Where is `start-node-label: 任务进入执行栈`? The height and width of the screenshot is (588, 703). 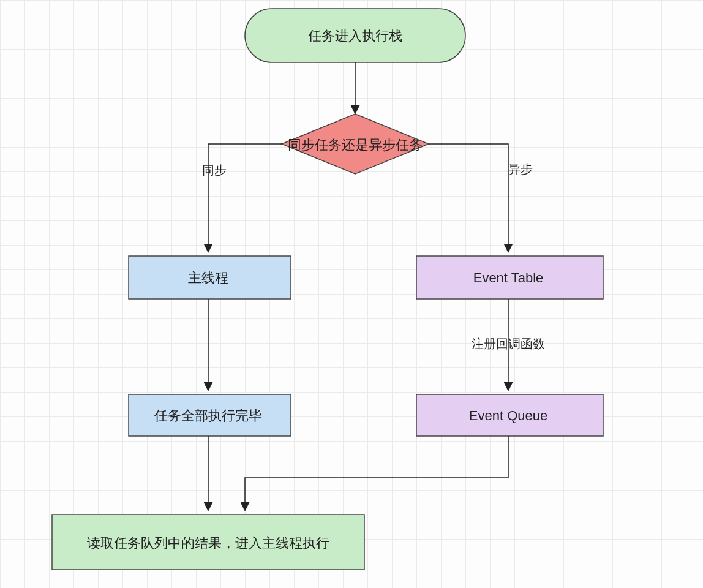 start-node-label: 任务进入执行栈 is located at coordinates (355, 36).